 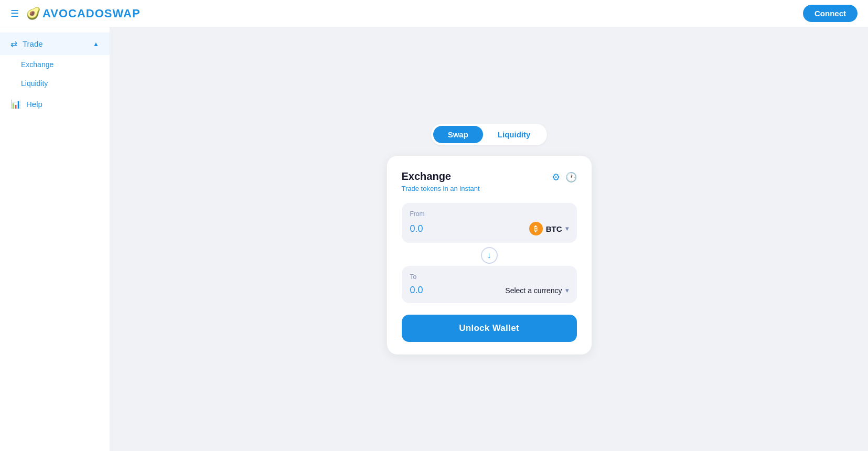 I want to click on from-token-box: From ₿ BTC ▾, so click(x=489, y=223).